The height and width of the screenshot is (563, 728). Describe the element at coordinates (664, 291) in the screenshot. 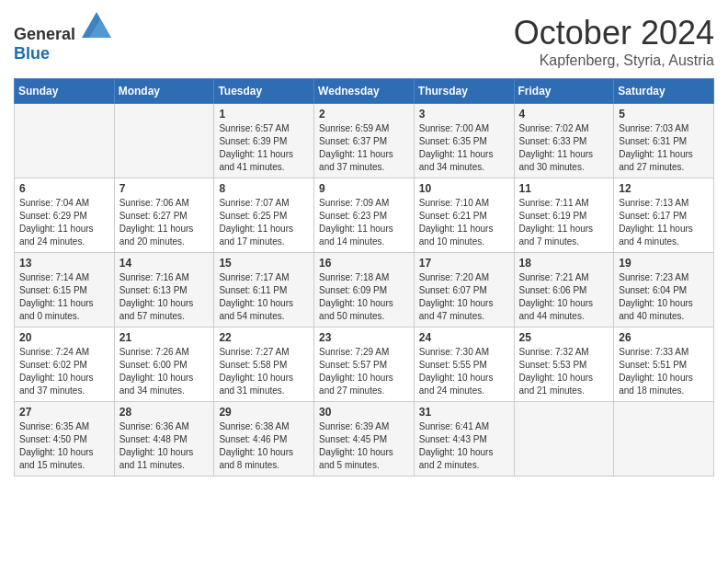

I see `calendar-cell: 19Sunrise: 7:23 AMSunset: 6:04 PMDayligh…` at that location.